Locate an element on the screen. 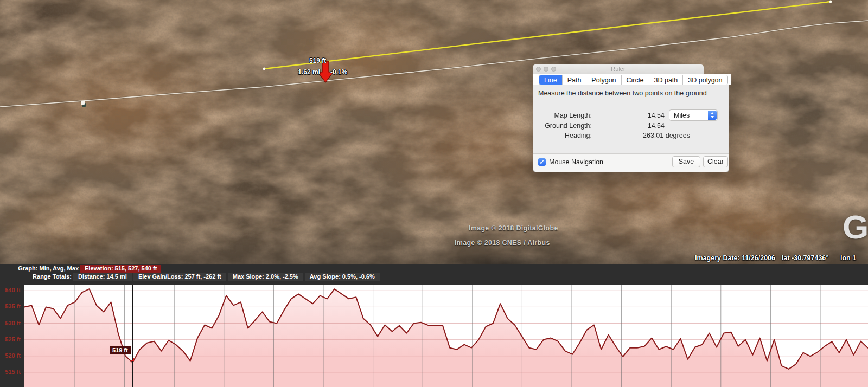 Image resolution: width=868 pixels, height=387 pixels. chart-cursor-tooltip: 519 ft is located at coordinates (120, 350).